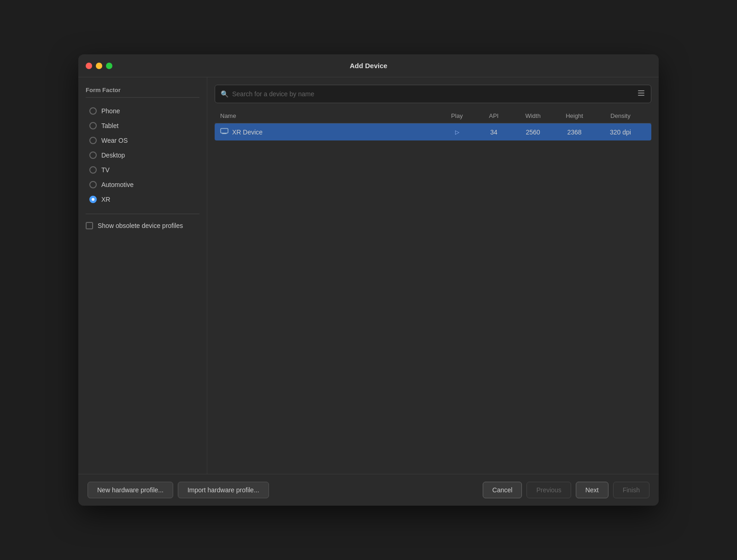  Describe the element at coordinates (117, 185) in the screenshot. I see `automotive-label: Automotive` at that location.